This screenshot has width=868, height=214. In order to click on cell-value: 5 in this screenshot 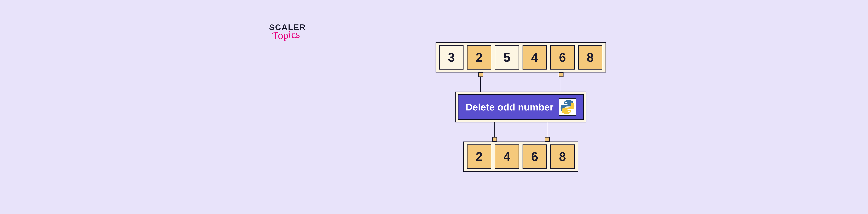, I will do `click(507, 57)`.